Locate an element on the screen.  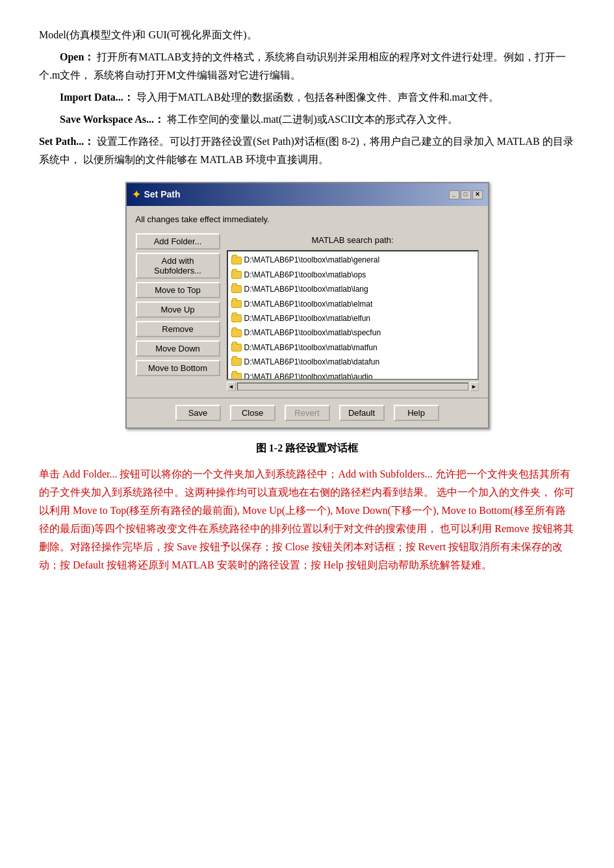
save-button: Save is located at coordinates (198, 413).